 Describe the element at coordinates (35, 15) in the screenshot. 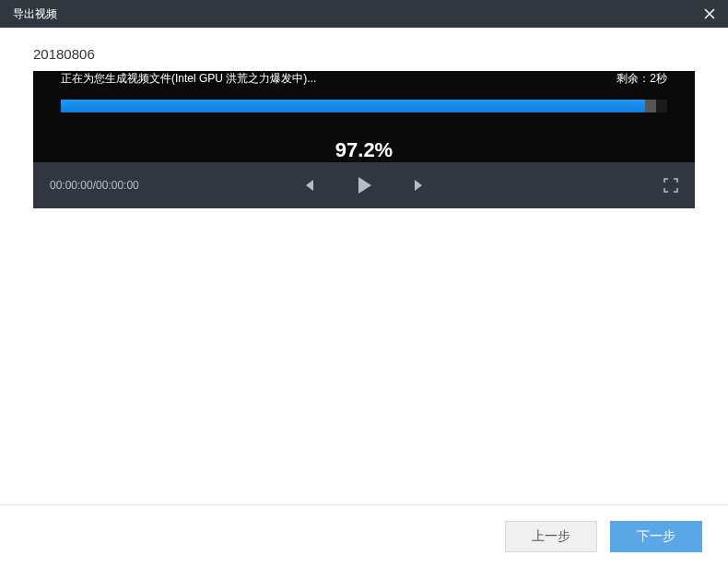

I see `titlebar-text: 导出视频` at that location.